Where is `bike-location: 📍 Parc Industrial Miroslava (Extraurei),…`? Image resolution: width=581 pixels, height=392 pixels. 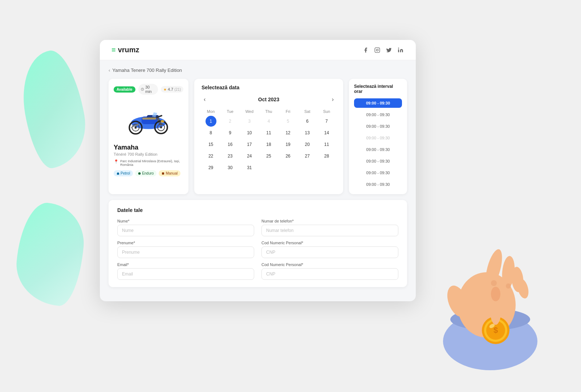 bike-location: 📍 Parc Industrial Miroslava (Extraurei),… is located at coordinates (149, 163).